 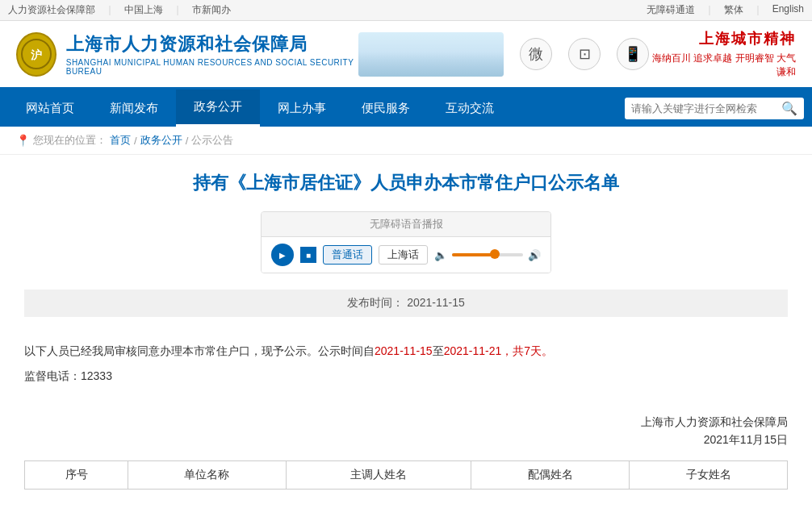 What do you see at coordinates (406, 242) in the screenshot?
I see `audio-player: 无障碍语音播报 ▶ ■ 普通话 上海话 🔈 🔊` at bounding box center [406, 242].